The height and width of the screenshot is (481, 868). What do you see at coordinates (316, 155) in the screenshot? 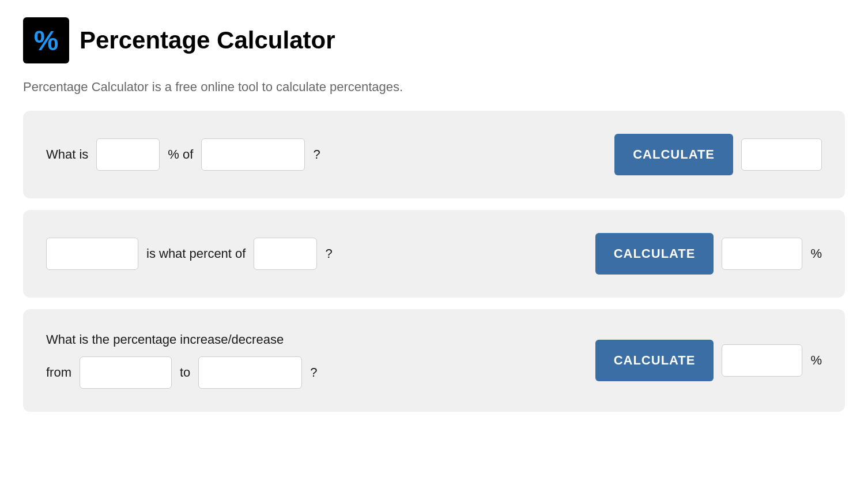
I see `calc1-label-end: ?` at bounding box center [316, 155].